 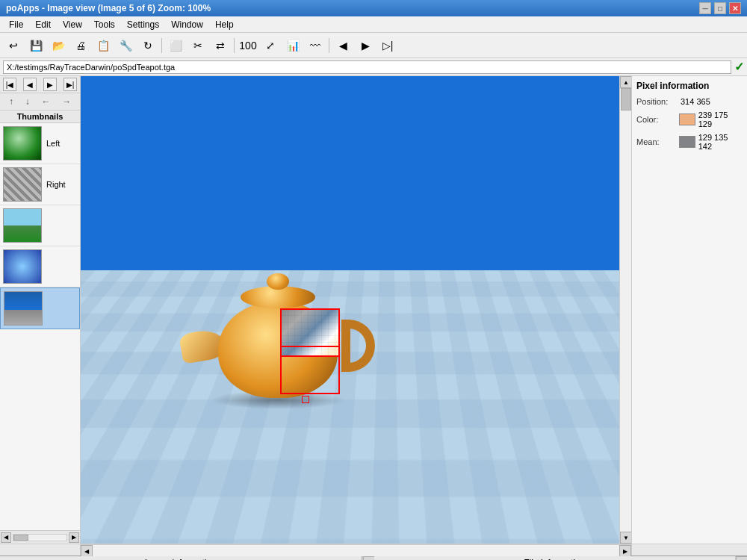 What do you see at coordinates (224, 25) in the screenshot?
I see `menu-help: Help` at bounding box center [224, 25].